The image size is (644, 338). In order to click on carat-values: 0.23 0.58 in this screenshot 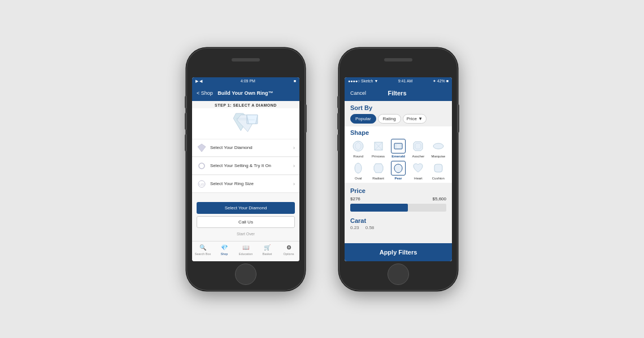, I will do `click(398, 228)`.